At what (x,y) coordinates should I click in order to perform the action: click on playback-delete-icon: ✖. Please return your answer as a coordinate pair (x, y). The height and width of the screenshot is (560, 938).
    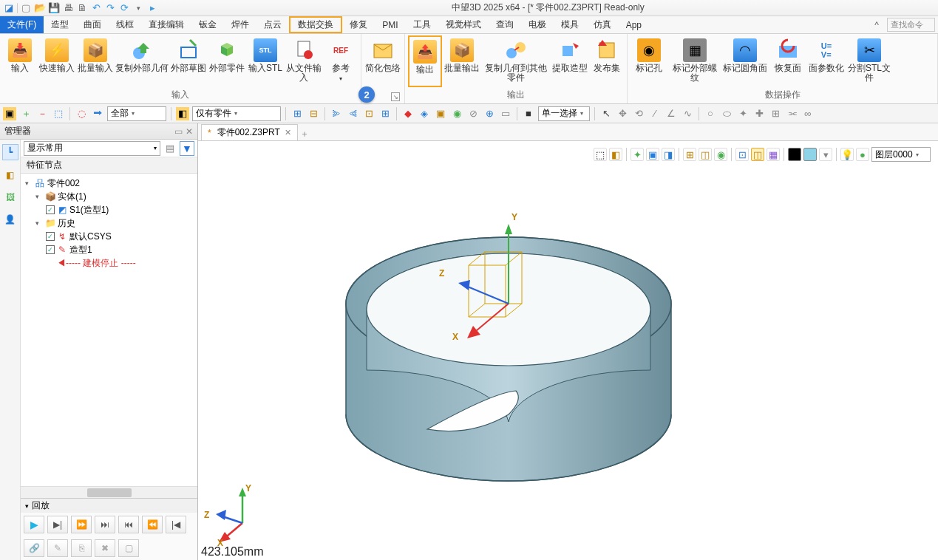
    Looking at the image, I should click on (105, 548).